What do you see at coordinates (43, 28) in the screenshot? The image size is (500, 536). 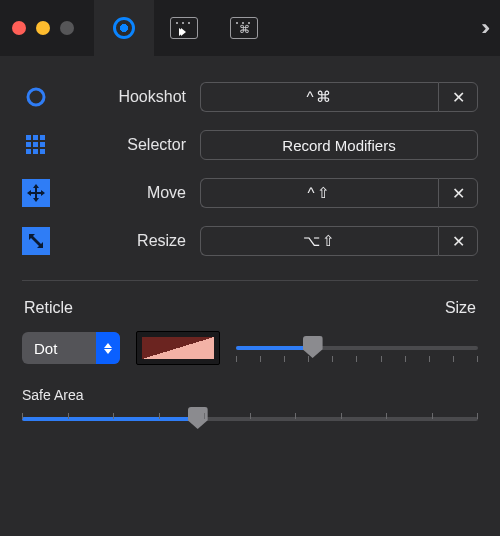 I see `window-minimize-button` at bounding box center [43, 28].